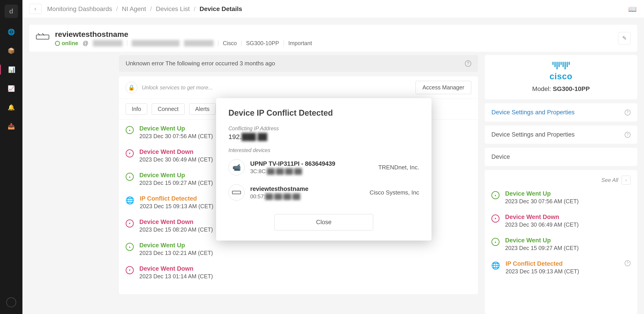 Image resolution: width=644 pixels, height=314 pixels. Describe the element at coordinates (542, 89) in the screenshot. I see `model-prefix: Model:` at that location.